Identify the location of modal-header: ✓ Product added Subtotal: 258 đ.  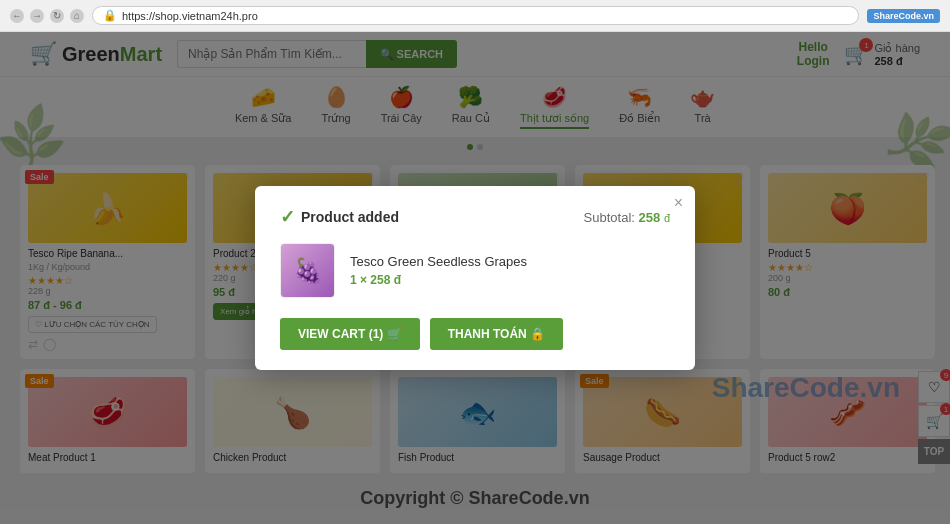
(475, 217).